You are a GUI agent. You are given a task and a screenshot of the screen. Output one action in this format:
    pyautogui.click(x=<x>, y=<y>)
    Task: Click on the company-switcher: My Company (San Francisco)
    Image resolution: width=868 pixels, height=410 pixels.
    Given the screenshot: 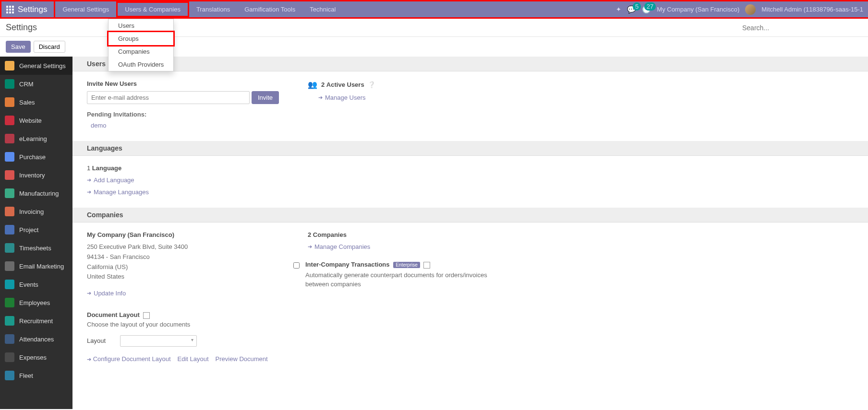 What is the action you would take?
    pyautogui.click(x=698, y=10)
    